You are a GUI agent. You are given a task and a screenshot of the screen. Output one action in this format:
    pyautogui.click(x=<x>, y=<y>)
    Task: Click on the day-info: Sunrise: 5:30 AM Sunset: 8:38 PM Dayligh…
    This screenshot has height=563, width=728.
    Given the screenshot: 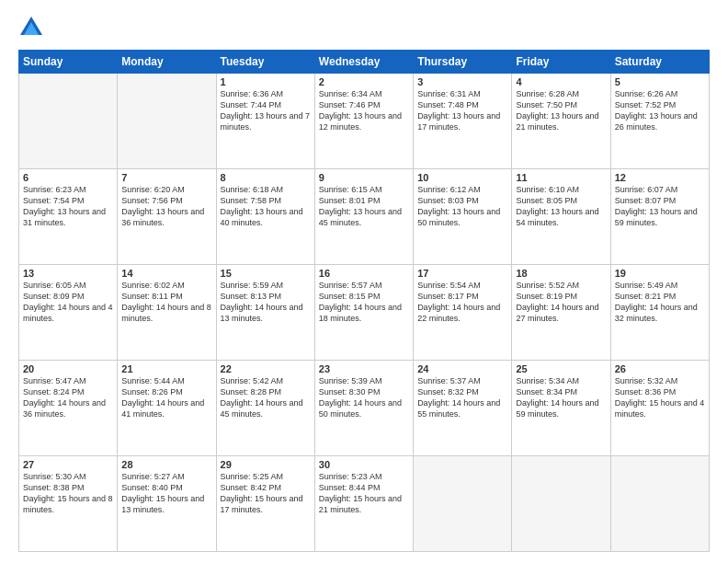 What is the action you would take?
    pyautogui.click(x=68, y=493)
    